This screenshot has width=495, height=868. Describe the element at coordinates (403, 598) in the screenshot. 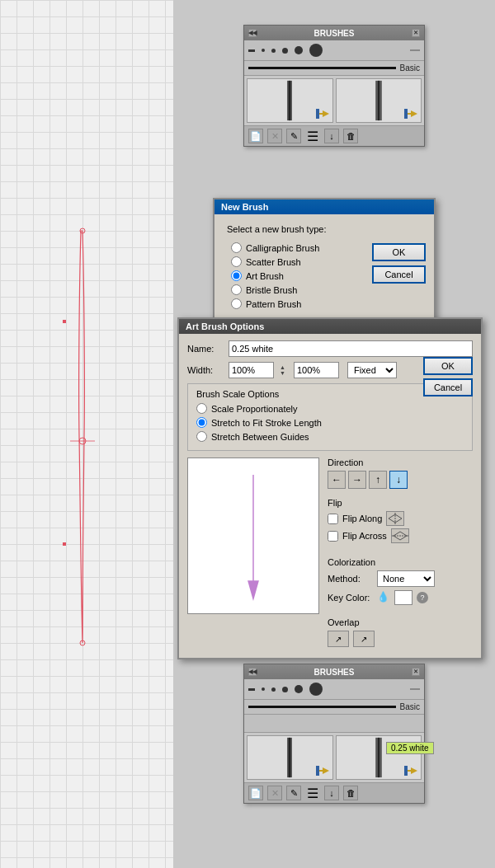

I see `key-color-swatch` at that location.